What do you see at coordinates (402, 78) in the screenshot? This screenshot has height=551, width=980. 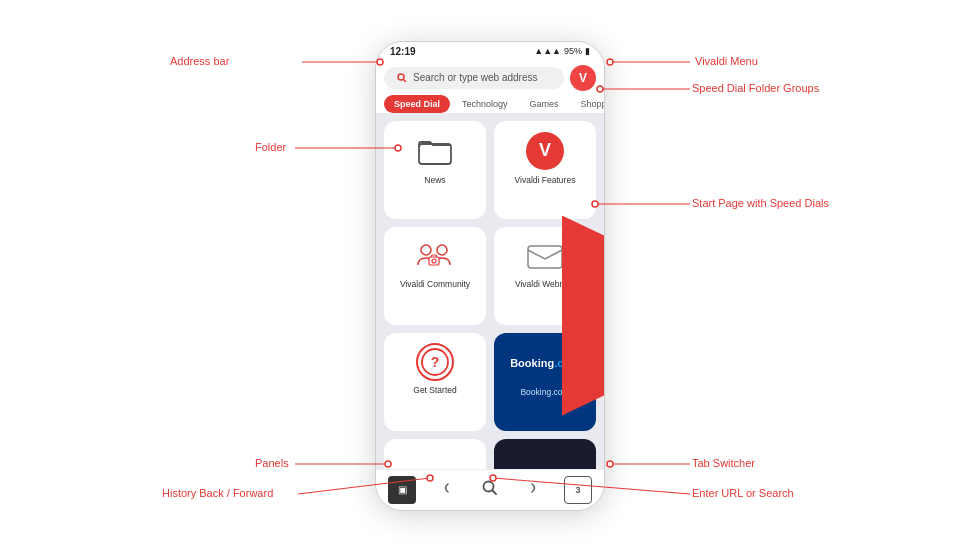 I see `search-icon` at bounding box center [402, 78].